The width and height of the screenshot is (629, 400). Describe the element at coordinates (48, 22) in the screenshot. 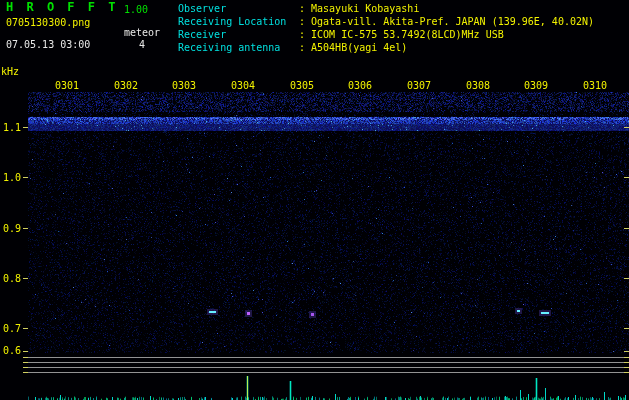

I see `output-filename: 0705130300.png` at that location.